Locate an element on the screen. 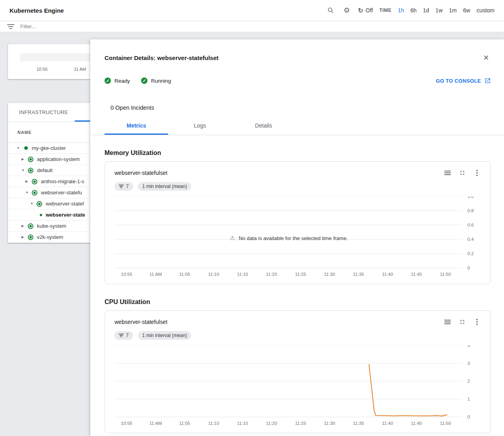 The width and height of the screenshot is (504, 436). mini-chart-tick: 10:55 is located at coordinates (42, 69).